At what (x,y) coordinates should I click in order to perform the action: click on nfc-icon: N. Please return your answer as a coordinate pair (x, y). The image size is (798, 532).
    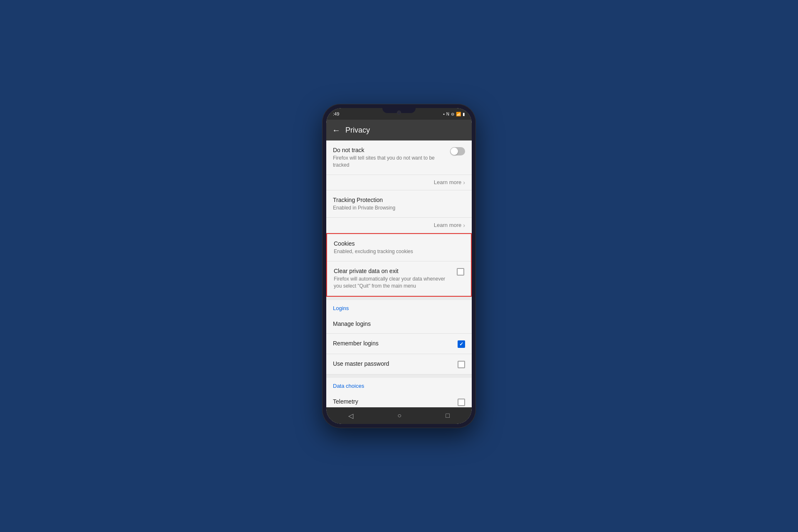
    Looking at the image, I should click on (448, 114).